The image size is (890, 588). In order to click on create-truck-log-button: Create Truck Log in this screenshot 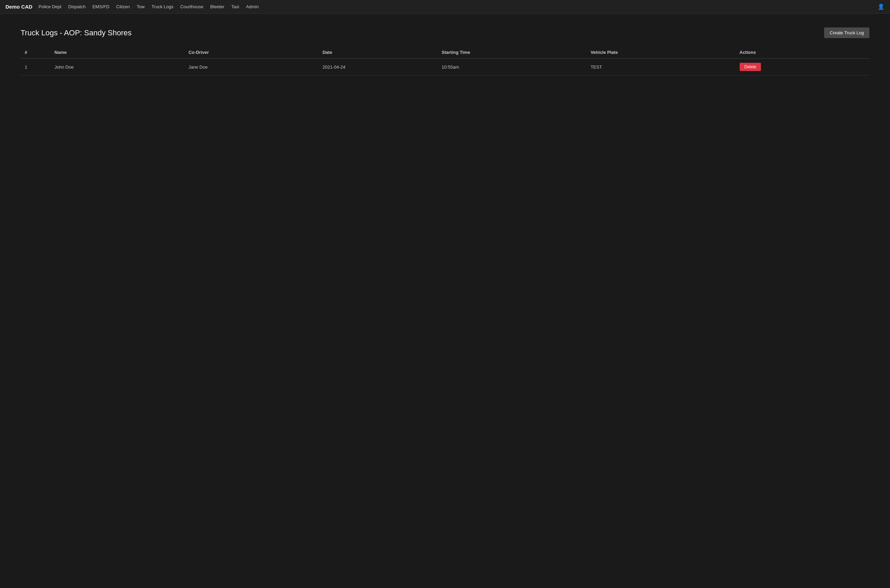, I will do `click(846, 33)`.